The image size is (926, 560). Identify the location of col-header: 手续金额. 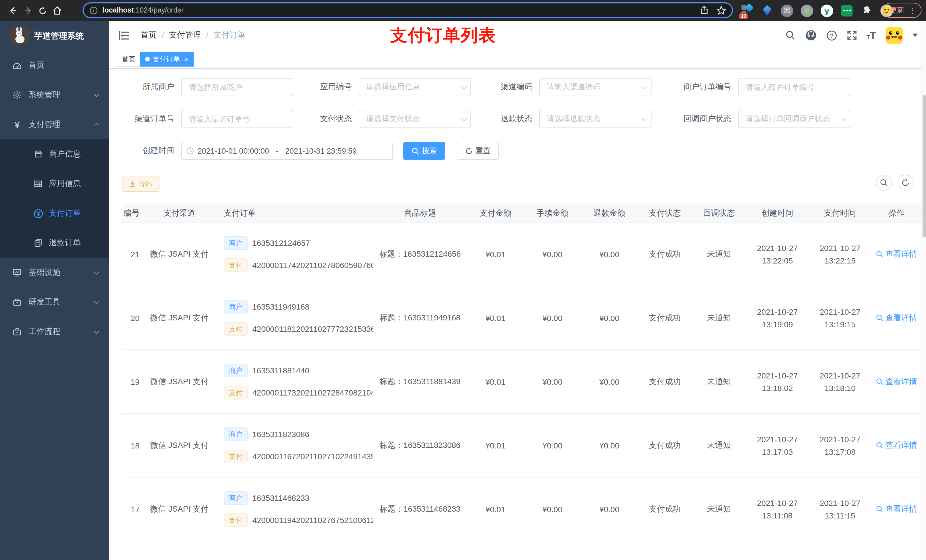
(552, 213).